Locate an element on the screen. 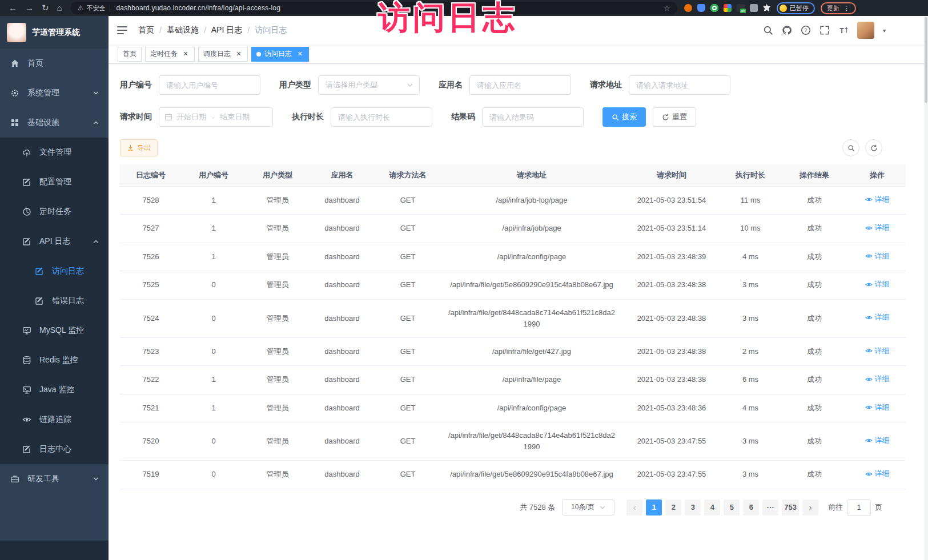 This screenshot has height=560, width=928. table-row: 75240管理员dashboardGET/api/infra/file/get/… is located at coordinates (513, 319).